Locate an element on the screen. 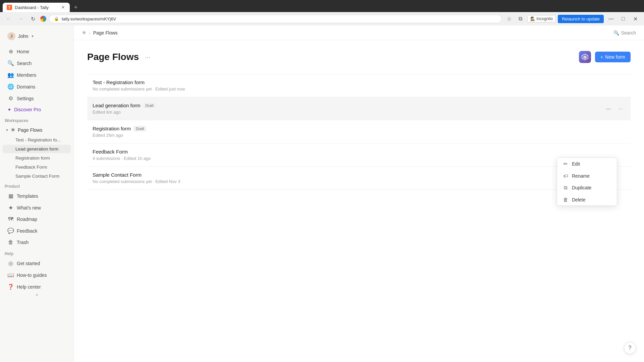  page-title-more-button: ··· is located at coordinates (148, 57).